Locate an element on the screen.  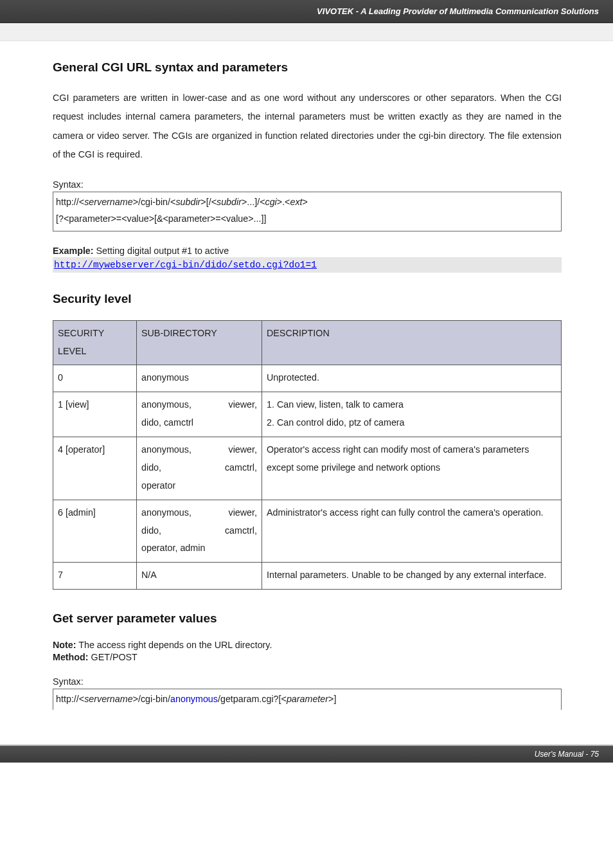
footer-text: User's Manual - 75 is located at coordinates (567, 754).